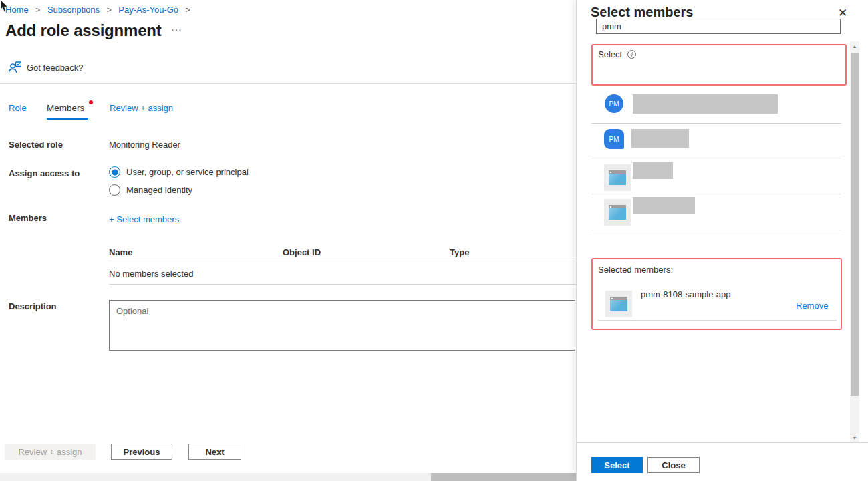 The width and height of the screenshot is (868, 481). I want to click on tab-review-assign: Review + assign, so click(142, 108).